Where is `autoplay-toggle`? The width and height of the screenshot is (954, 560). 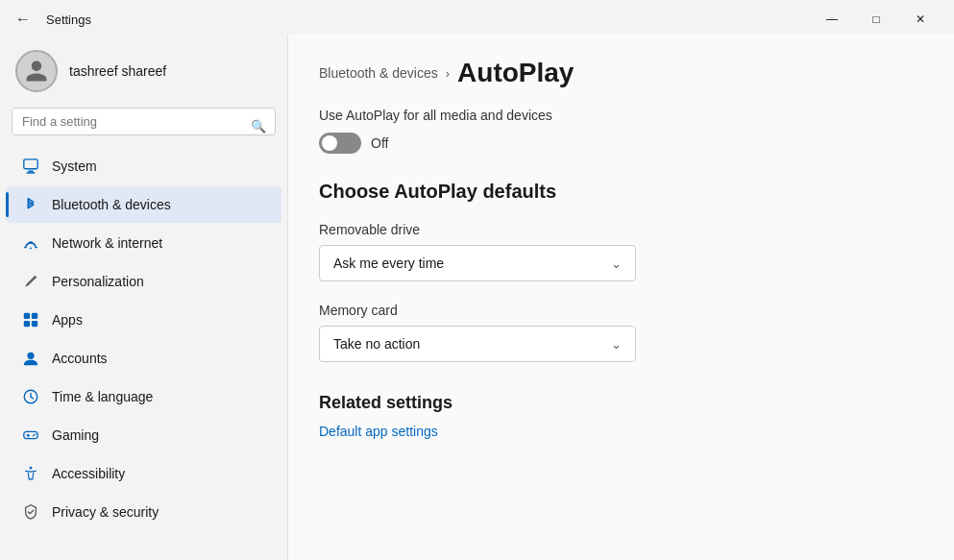
autoplay-toggle is located at coordinates (340, 143).